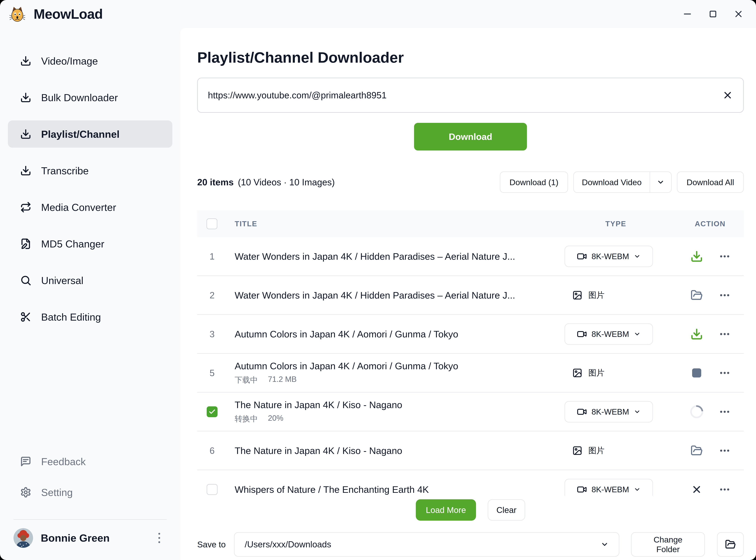  I want to click on window-controls, so click(713, 14).